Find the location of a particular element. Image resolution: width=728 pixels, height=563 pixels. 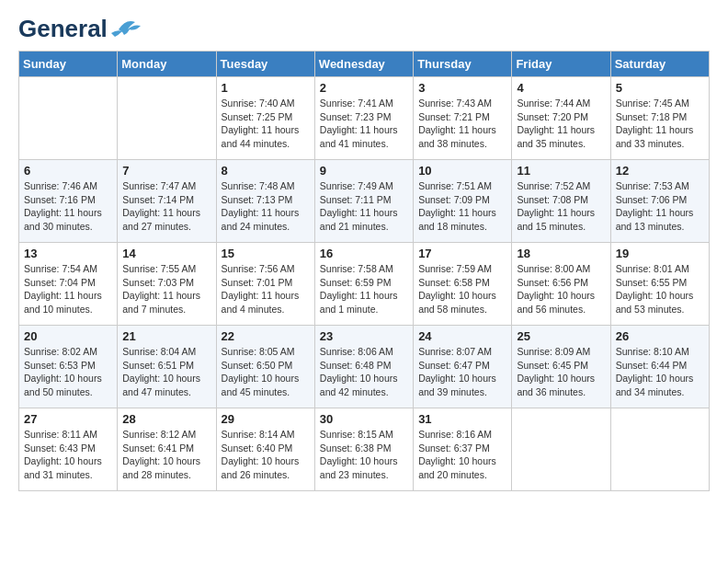

day-info: Sunrise: 8:04 AM Sunset: 6:51 PM Dayligh… is located at coordinates (166, 372).